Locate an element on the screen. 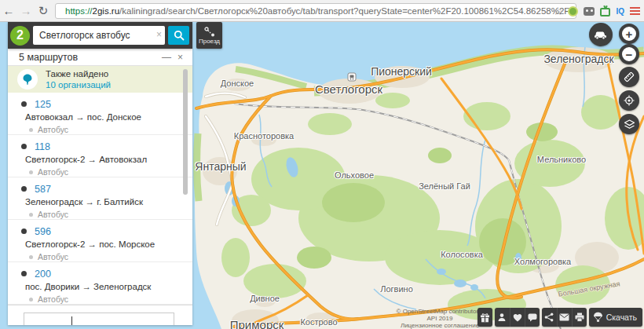 The image size is (644, 329). route-list-item: 125 Автовокзал → пос. Донское Автобус is located at coordinates (101, 114).